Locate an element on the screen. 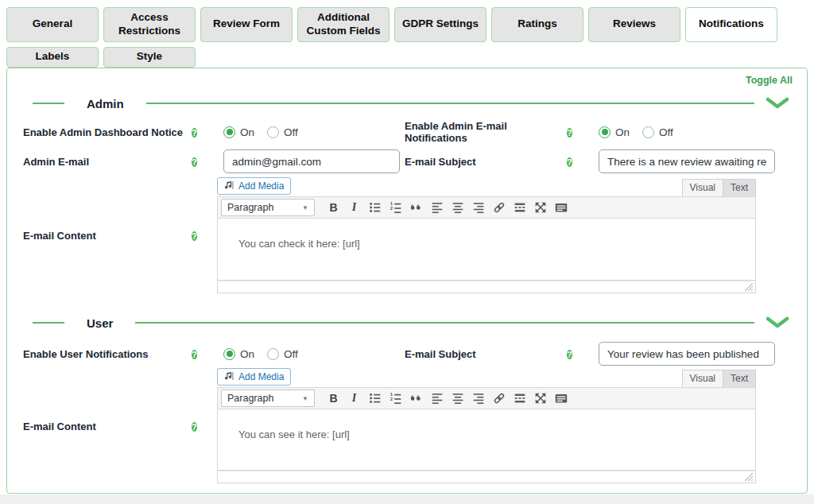 This screenshot has width=814, height=504. admin-email-subject-input is located at coordinates (687, 161).